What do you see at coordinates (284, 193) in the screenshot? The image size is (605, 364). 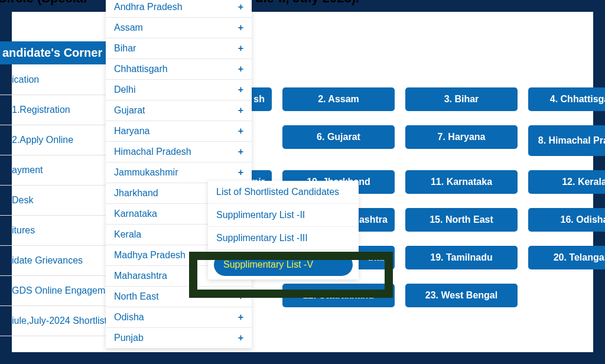 I see `submenu-shortlisted: List of Shortlisted Candidates` at bounding box center [284, 193].